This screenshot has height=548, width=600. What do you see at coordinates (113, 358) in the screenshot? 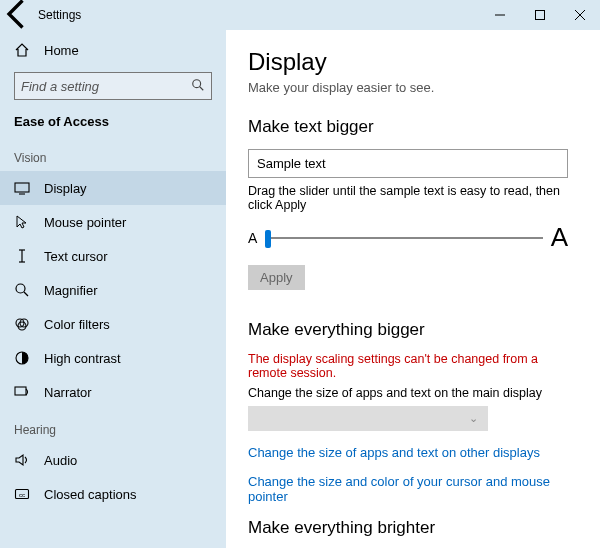
I see `sidebar-item-high-contrast: High contrast` at bounding box center [113, 358].